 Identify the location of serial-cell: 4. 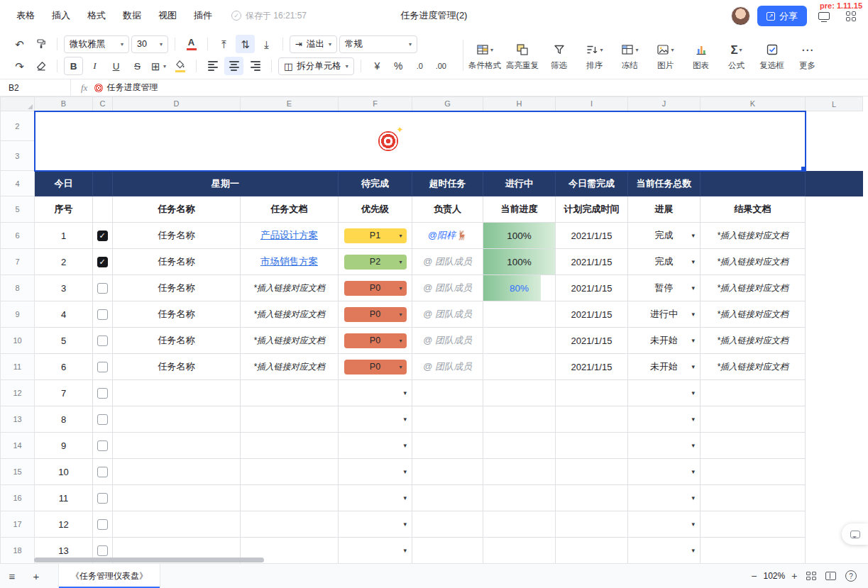
(64, 315).